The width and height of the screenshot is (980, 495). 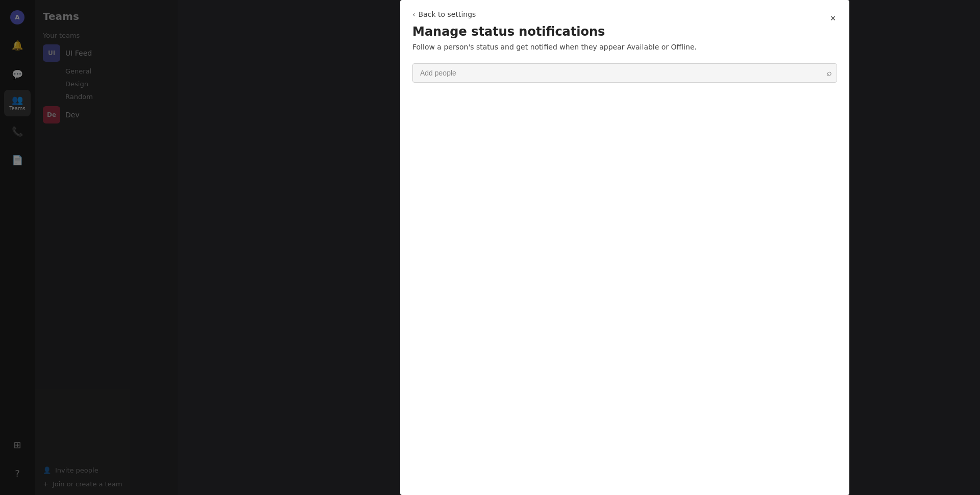 I want to click on modal-title: Manage status notifications, so click(x=625, y=32).